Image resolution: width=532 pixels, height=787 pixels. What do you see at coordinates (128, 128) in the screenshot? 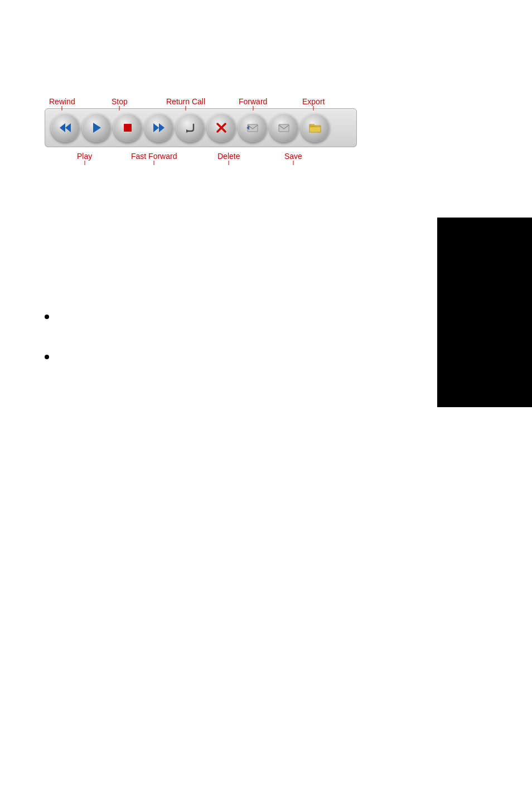
I see `stop-button` at bounding box center [128, 128].